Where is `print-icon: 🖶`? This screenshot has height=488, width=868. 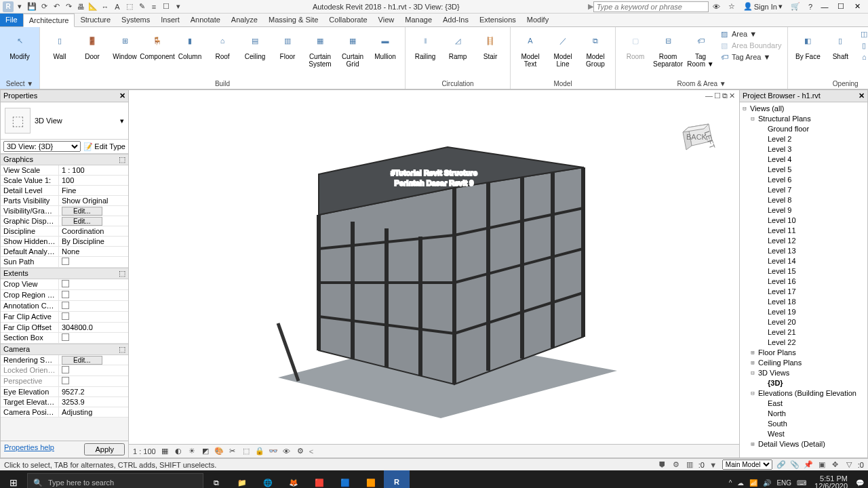
print-icon: 🖶 is located at coordinates (81, 7).